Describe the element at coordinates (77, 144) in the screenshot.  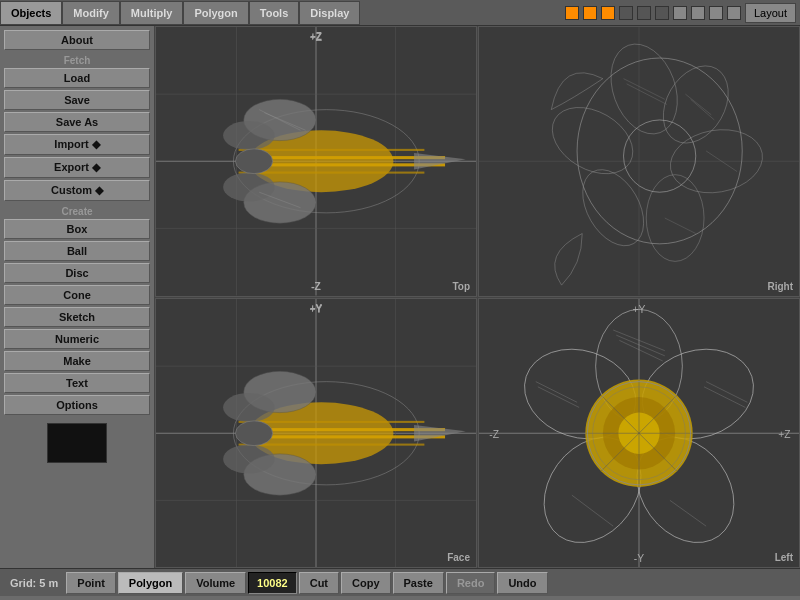
I see `import-button: Import ◆` at that location.